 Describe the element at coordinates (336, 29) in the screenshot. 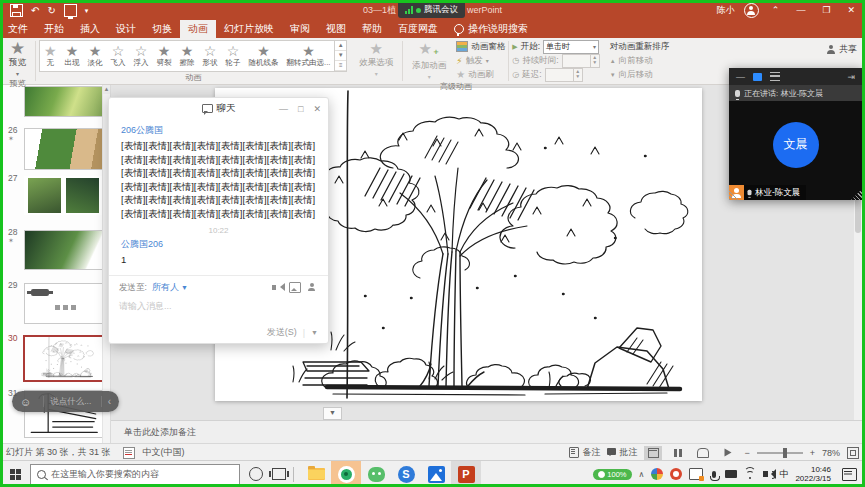

I see `tab-view: 视图` at that location.